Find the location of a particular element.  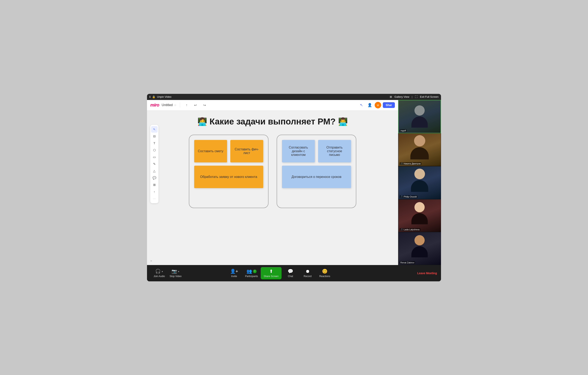

chat-button: 💬 Chat is located at coordinates (291, 273).